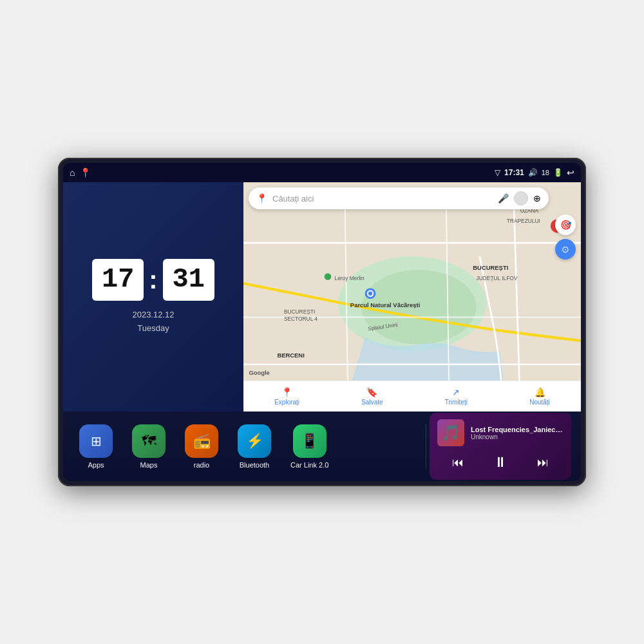 The height and width of the screenshot is (644, 644). I want to click on carlink-label: Car Link 2.0, so click(309, 465).